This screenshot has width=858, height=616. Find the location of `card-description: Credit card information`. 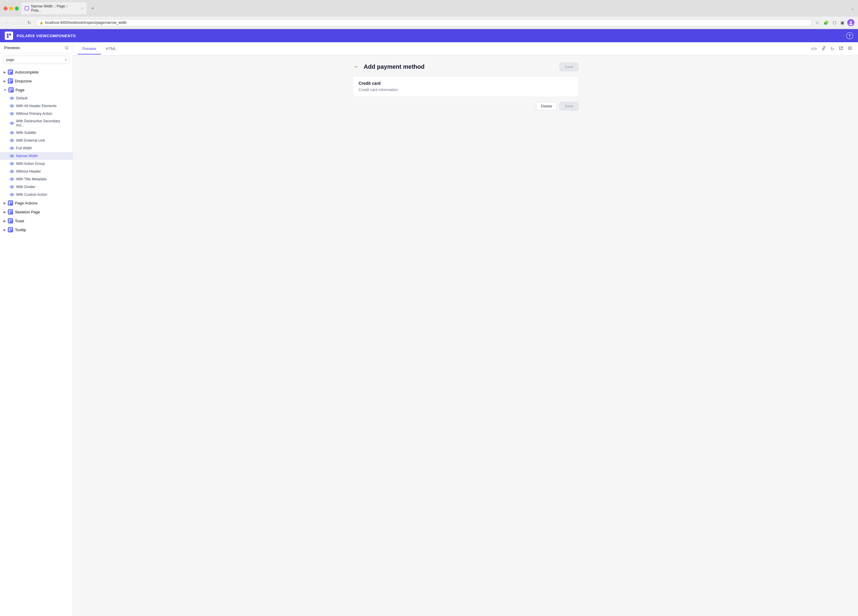

card-description: Credit card information is located at coordinates (465, 90).